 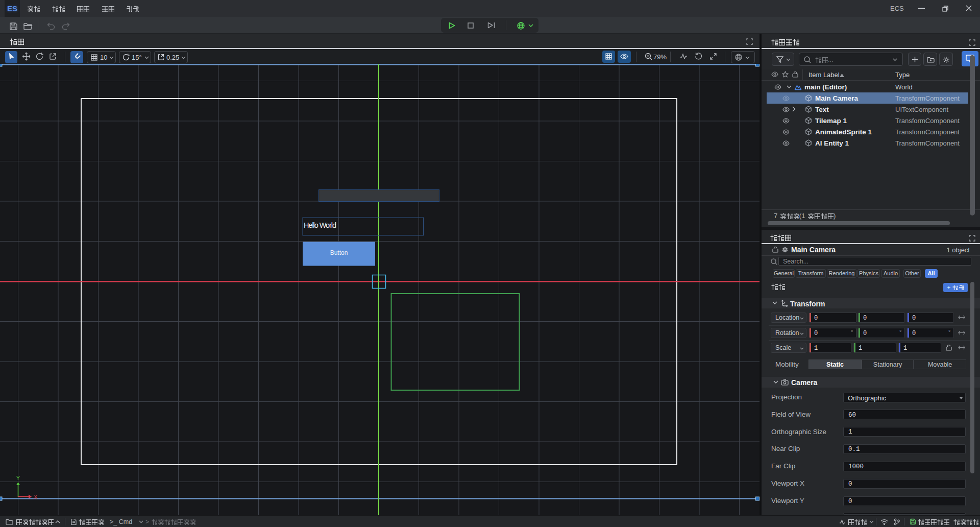 What do you see at coordinates (339, 253) in the screenshot?
I see `svg-text: Button` at bounding box center [339, 253].